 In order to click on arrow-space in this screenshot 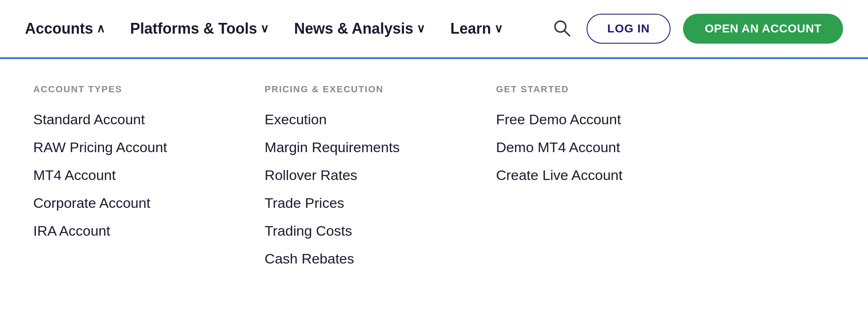, I will do `click(781, 175)`.